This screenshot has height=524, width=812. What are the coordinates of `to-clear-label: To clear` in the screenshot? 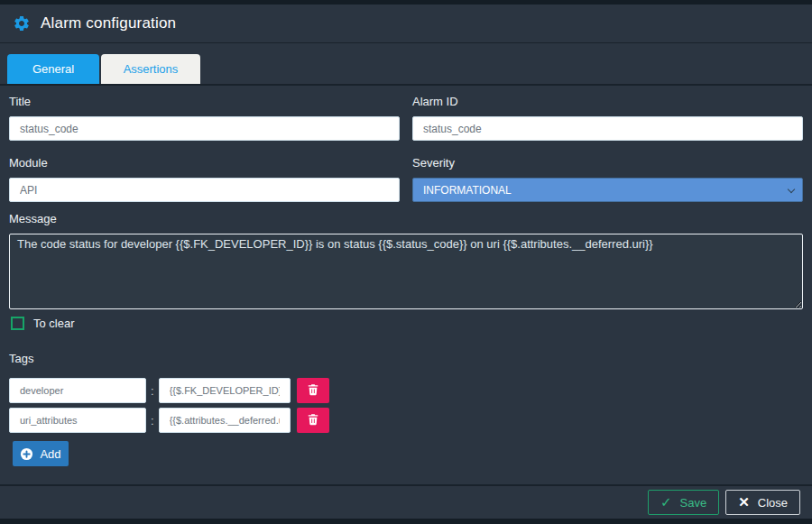 It's located at (54, 323).